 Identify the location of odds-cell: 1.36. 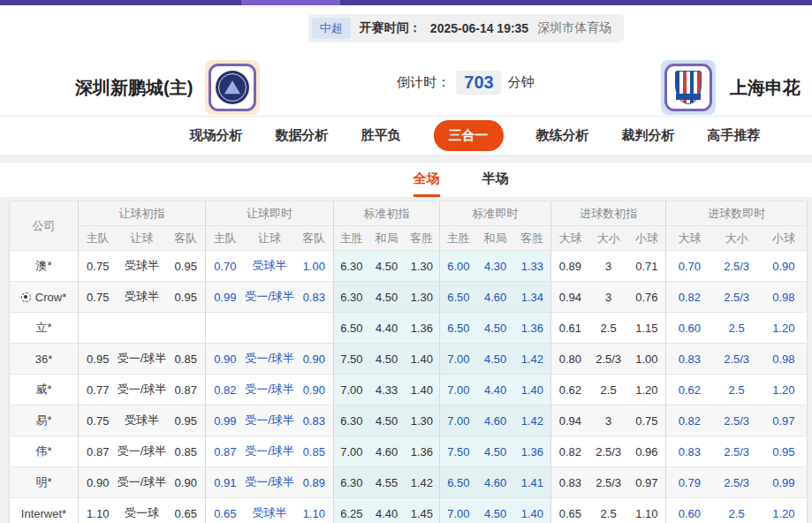
(533, 452).